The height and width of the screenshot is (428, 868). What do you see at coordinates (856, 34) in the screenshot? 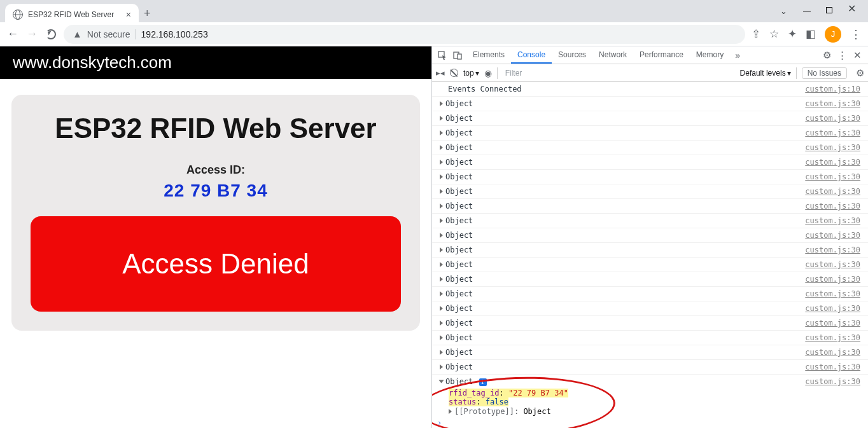
I see `menu-dots-icon: ⋮` at bounding box center [856, 34].